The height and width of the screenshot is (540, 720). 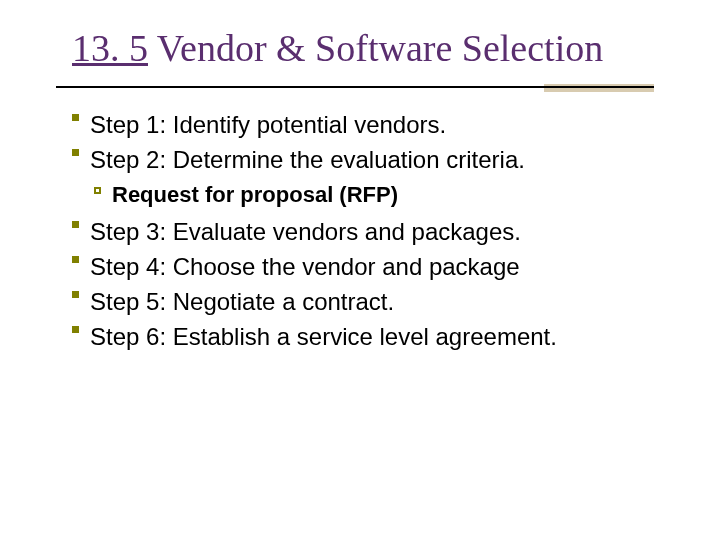 I want to click on slide-title: 13. 5 Vendor & Software Selection, so click(x=396, y=49).